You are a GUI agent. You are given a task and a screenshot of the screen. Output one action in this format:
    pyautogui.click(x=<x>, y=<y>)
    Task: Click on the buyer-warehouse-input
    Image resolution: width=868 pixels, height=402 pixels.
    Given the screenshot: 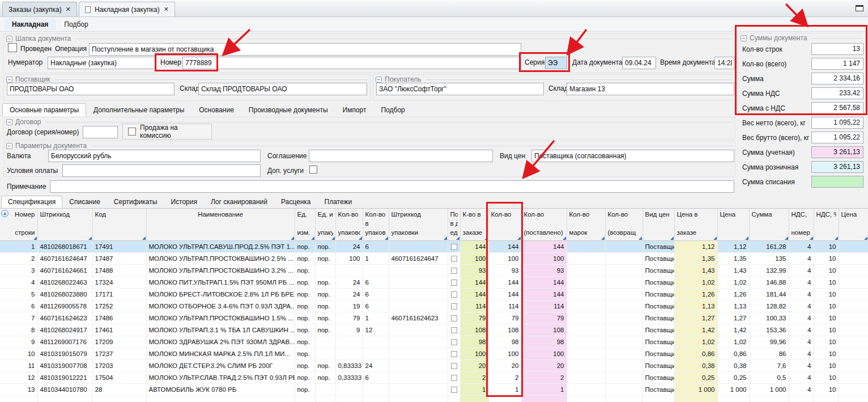 What is the action you would take?
    pyautogui.click(x=650, y=89)
    